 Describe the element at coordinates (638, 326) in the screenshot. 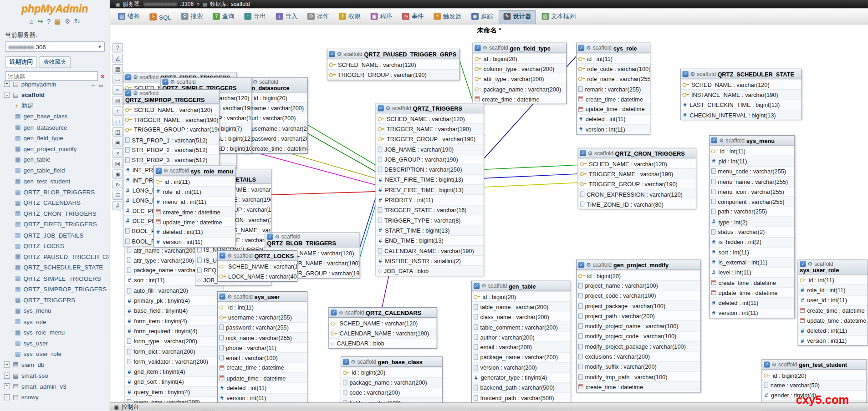

I see `table-gen_project_modify: ✓⚙scaffoldgen_project_modifyid : bigint(…` at that location.